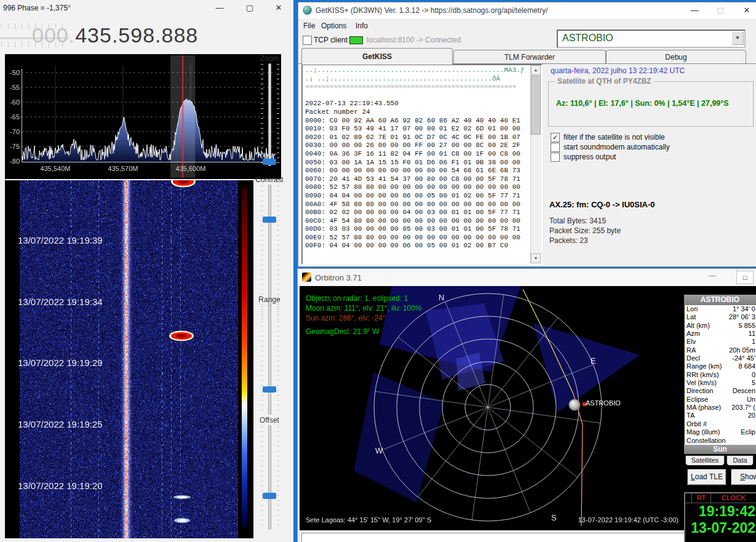  Describe the element at coordinates (306, 277) in the screenshot. I see `orbitron-app-icon` at that location.